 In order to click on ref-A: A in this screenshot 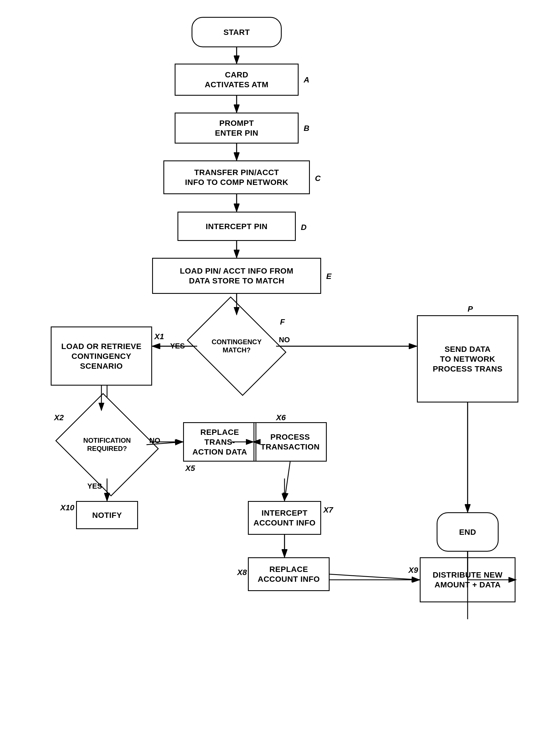, I will do `click(306, 80)`.